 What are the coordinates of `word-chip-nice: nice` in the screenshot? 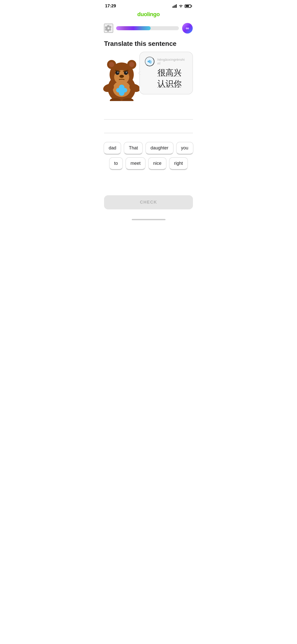 It's located at (157, 164).